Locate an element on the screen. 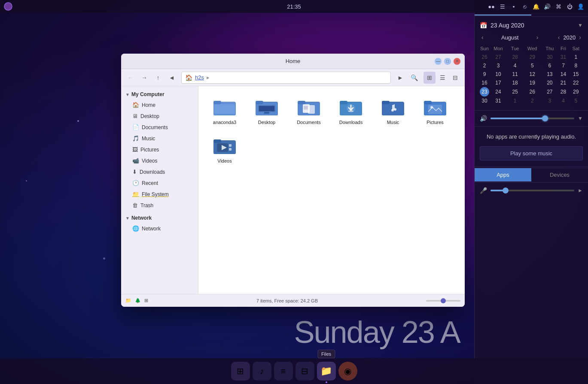  taskbar-bluetooth-icon: ⌘ is located at coordinates (558, 6).